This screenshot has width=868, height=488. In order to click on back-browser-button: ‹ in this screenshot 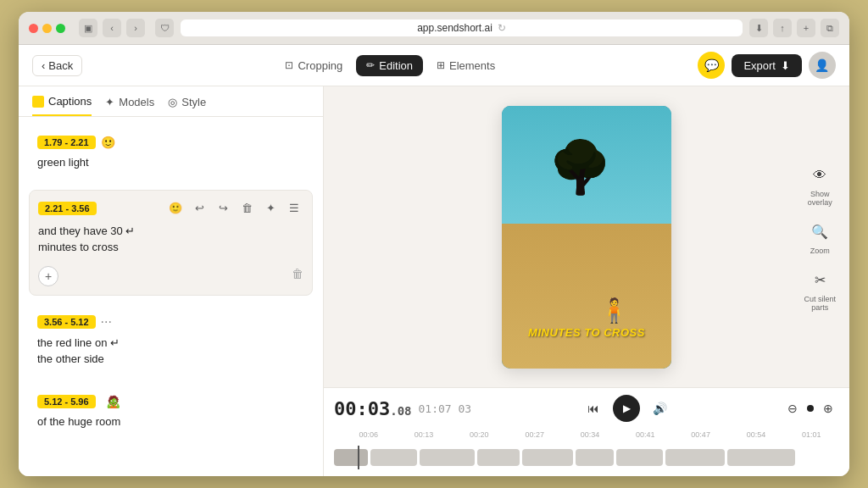, I will do `click(112, 28)`.